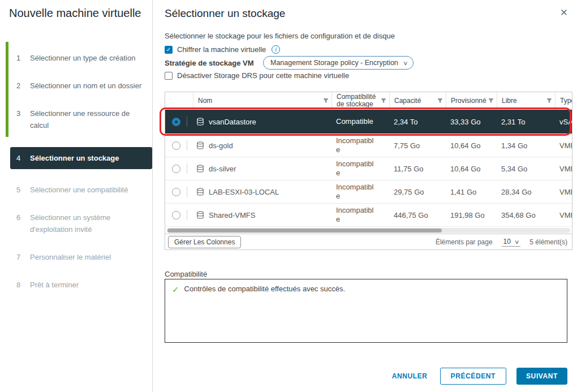  I want to click on sidebar-step-3: 3 Sélectionner une ressource de calcul, so click(76, 119).